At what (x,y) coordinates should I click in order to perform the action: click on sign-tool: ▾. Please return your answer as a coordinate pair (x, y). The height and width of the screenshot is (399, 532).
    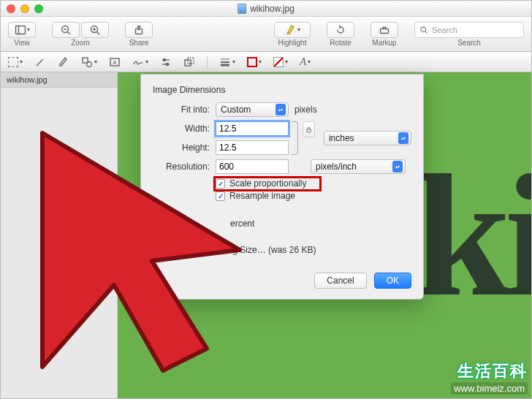
    Looking at the image, I should click on (140, 62).